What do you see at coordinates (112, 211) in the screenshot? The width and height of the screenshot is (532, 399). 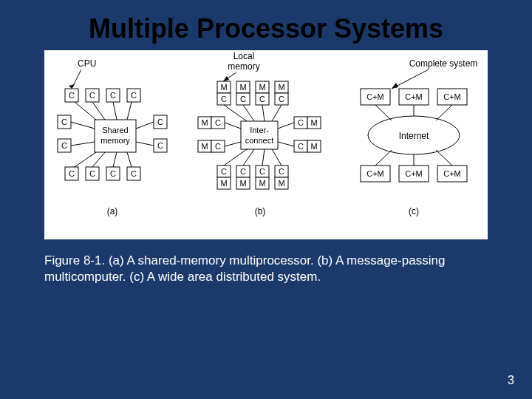 I see `diagram-a-label: (a)` at bounding box center [112, 211].